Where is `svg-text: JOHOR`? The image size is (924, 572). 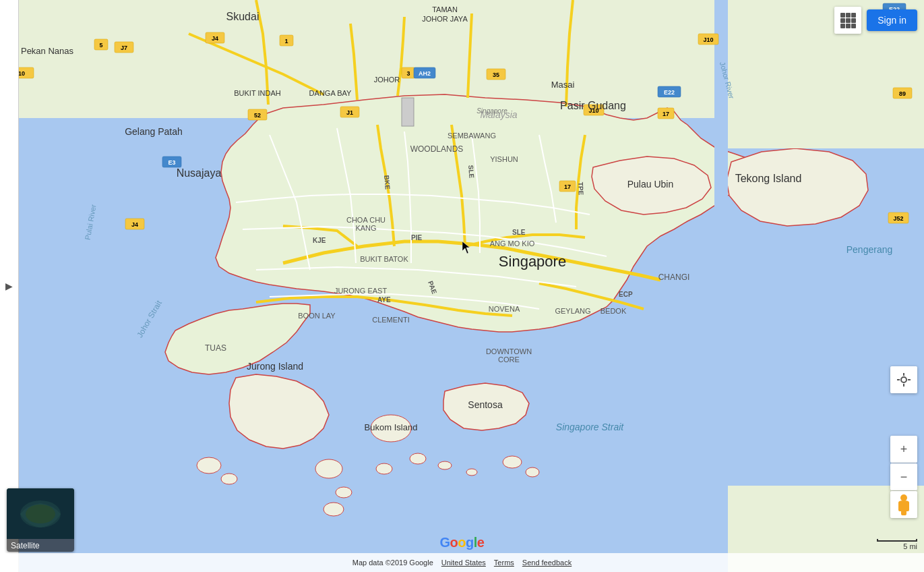 svg-text: JOHOR is located at coordinates (387, 80).